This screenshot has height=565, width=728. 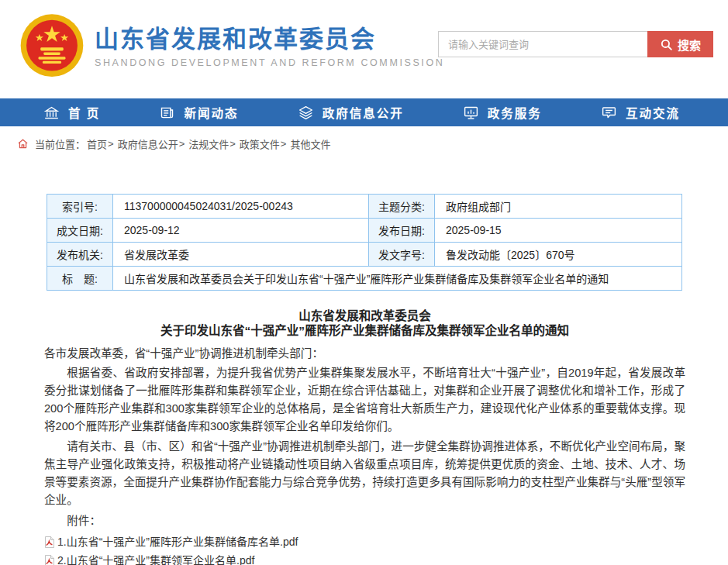 What do you see at coordinates (402, 254) in the screenshot?
I see `meta-label-doc-number: 发文字号:` at bounding box center [402, 254].